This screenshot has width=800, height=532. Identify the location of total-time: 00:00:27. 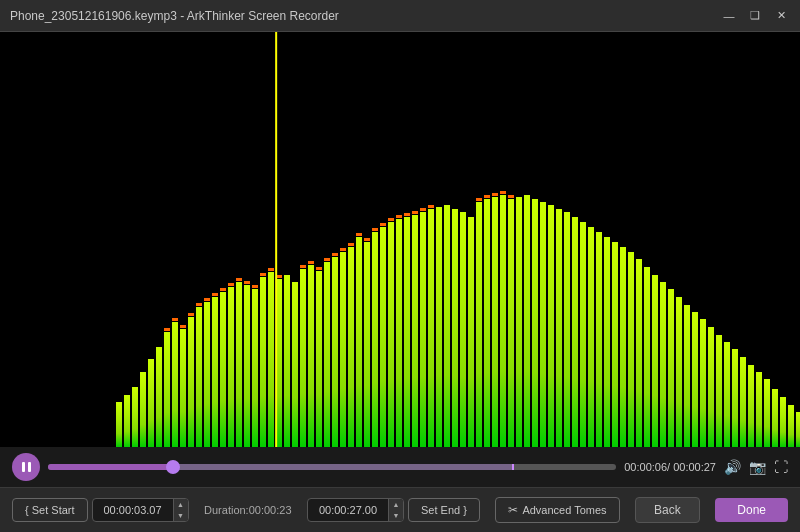
(694, 467).